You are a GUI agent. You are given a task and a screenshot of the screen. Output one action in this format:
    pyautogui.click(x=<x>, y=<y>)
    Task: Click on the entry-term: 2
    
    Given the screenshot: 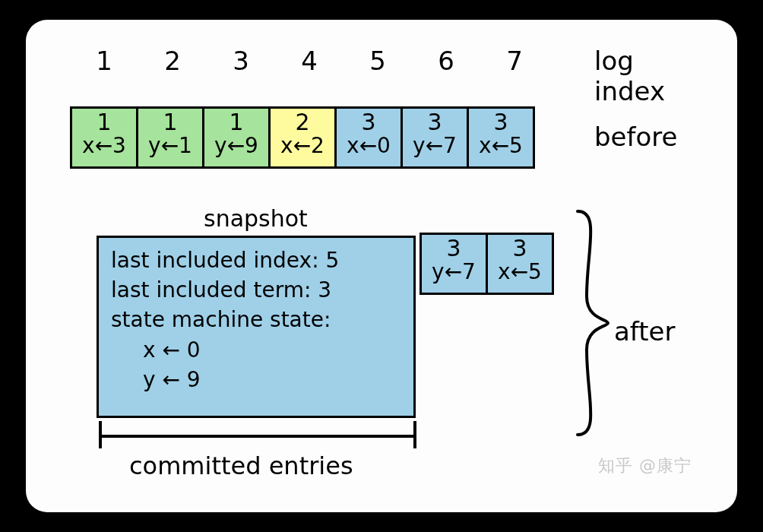 What is the action you would take?
    pyautogui.click(x=302, y=122)
    